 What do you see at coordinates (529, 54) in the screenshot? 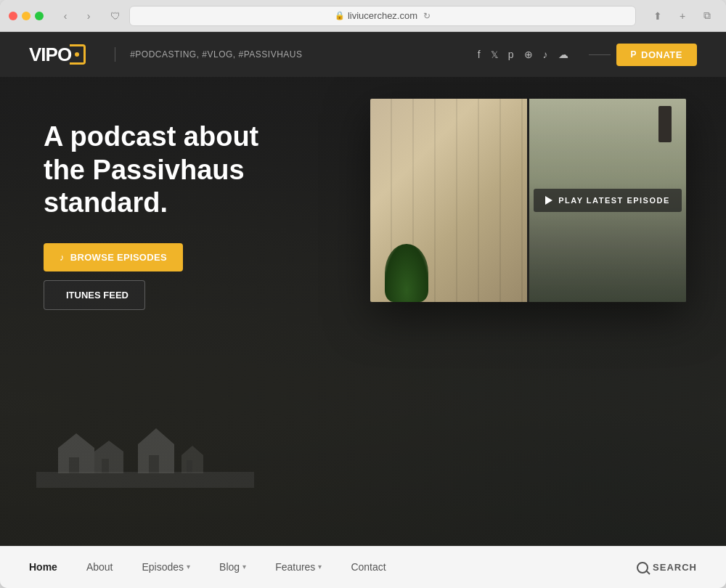
I see `rss-icon: ⊕` at bounding box center [529, 54].